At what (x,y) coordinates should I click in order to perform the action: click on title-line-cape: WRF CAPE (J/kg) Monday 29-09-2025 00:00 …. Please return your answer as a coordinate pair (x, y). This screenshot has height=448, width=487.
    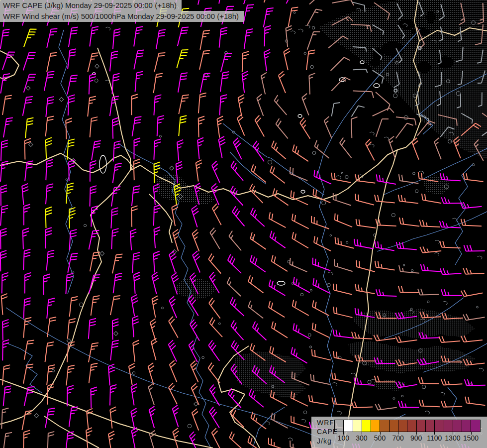
    Looking at the image, I should click on (91, 5).